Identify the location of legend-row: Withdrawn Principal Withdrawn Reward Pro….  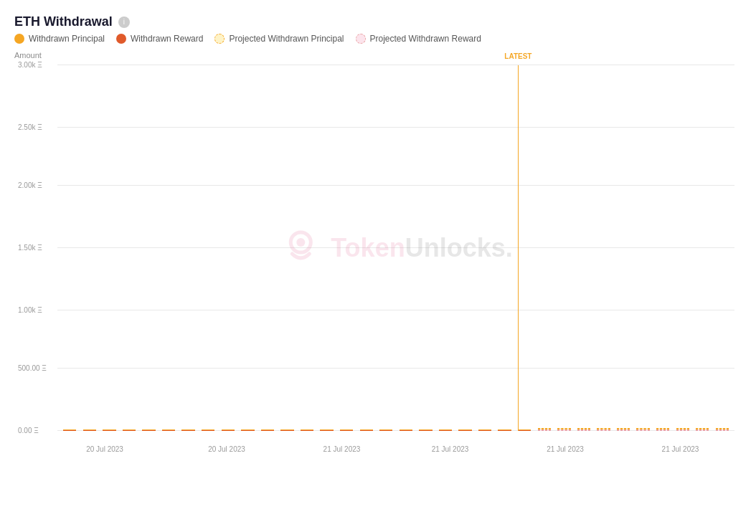
(378, 39).